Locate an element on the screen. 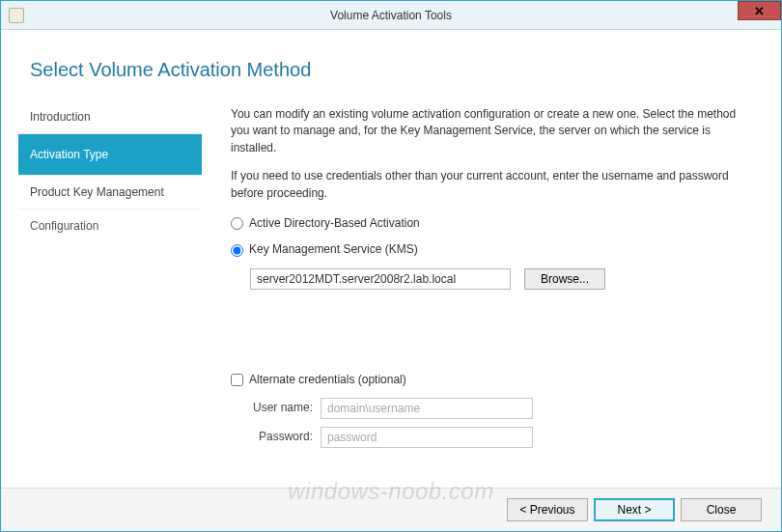 This screenshot has height=532, width=782. app-icon is located at coordinates (16, 15).